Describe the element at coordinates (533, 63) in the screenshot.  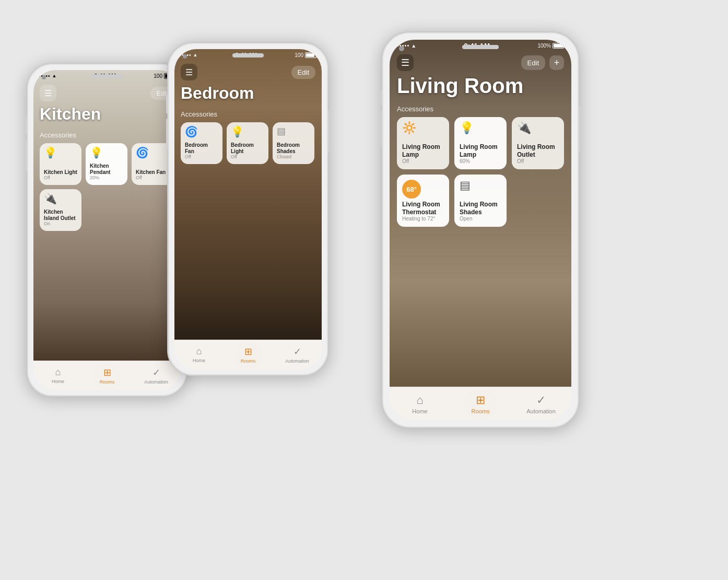
I see `edit-button-lr: Edit` at that location.